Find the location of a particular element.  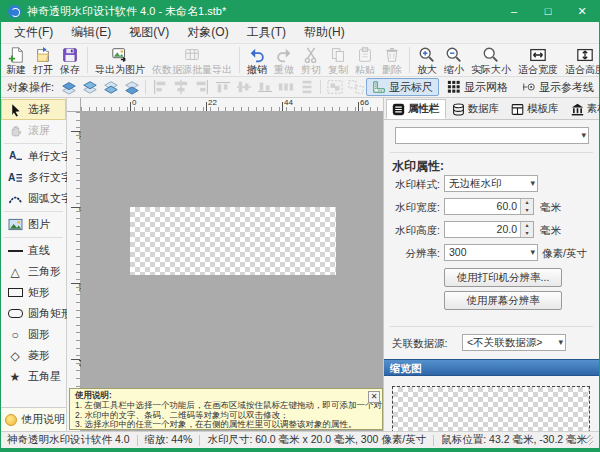

zoom-in-button: 放大 is located at coordinates (427, 60).